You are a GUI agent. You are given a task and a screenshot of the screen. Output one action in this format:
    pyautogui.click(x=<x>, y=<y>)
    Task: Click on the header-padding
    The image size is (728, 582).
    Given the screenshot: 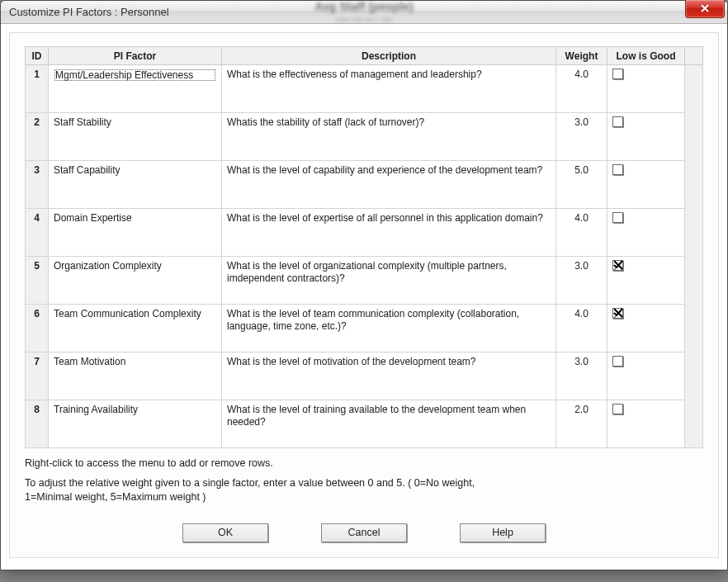 What is the action you would take?
    pyautogui.click(x=694, y=56)
    